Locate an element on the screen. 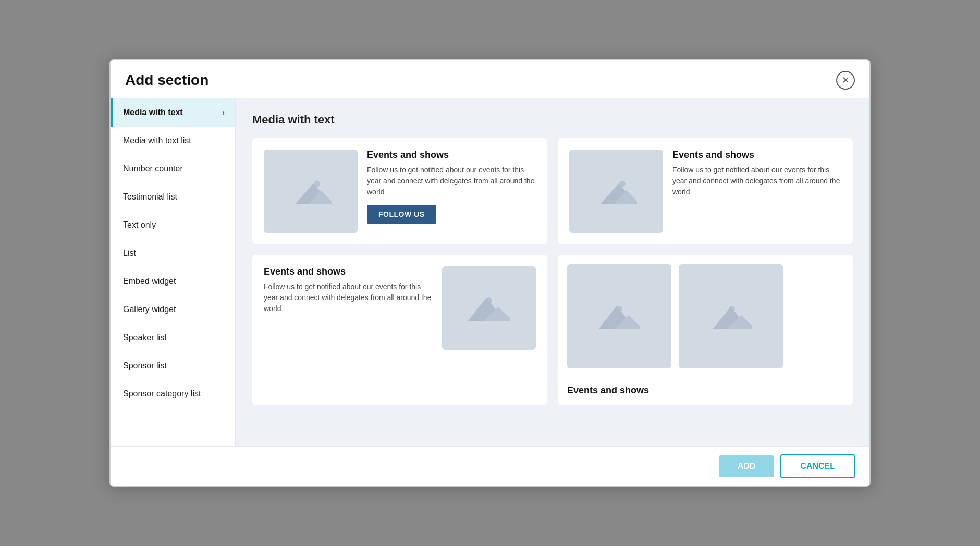  sidebar-item-label: Speaker list is located at coordinates (145, 338).